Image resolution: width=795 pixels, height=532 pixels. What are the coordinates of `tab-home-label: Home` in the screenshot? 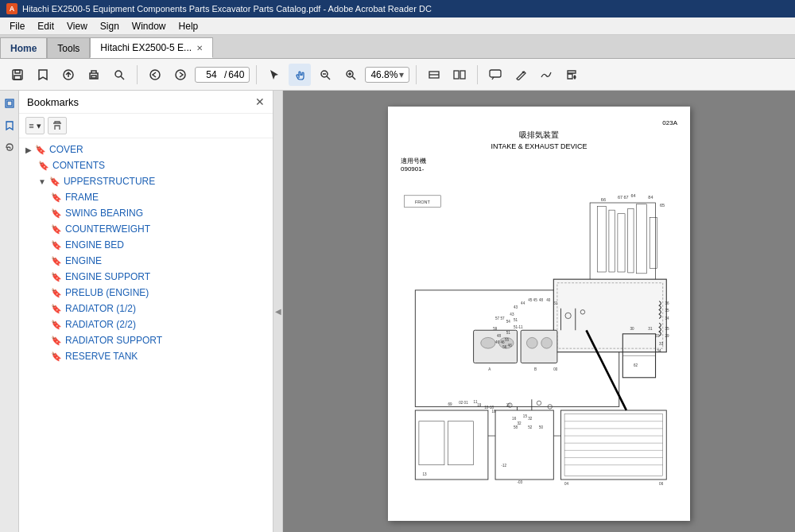 It's located at (24, 49).